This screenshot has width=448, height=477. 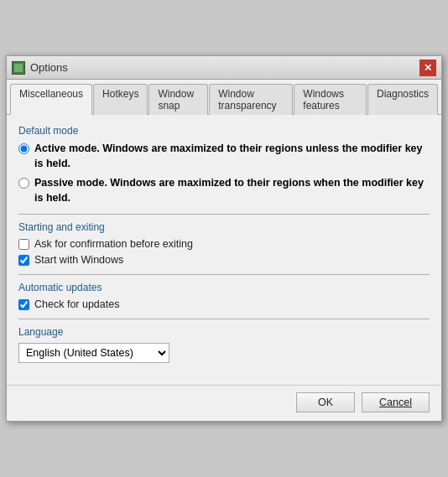 What do you see at coordinates (224, 260) in the screenshot?
I see `start-windows-option: Start with Windows` at bounding box center [224, 260].